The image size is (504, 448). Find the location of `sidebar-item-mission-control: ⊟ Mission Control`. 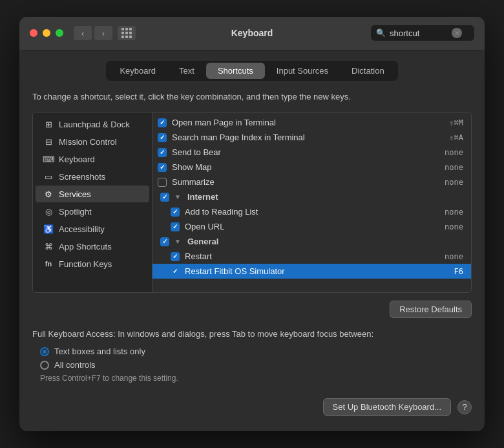

sidebar-item-mission-control: ⊟ Mission Control is located at coordinates (92, 142).